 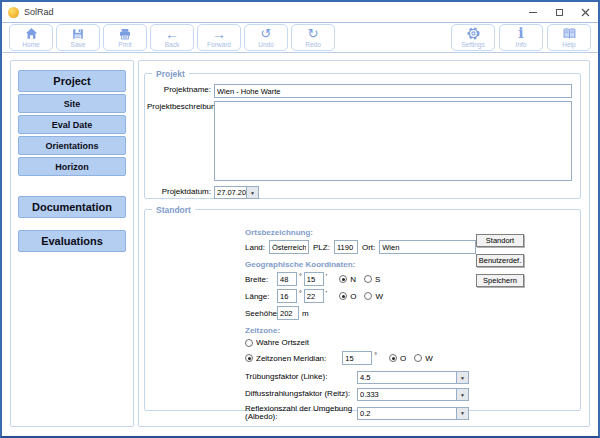 What do you see at coordinates (412, 232) in the screenshot?
I see `location-section-label: Ortsbezeichnung:` at bounding box center [412, 232].